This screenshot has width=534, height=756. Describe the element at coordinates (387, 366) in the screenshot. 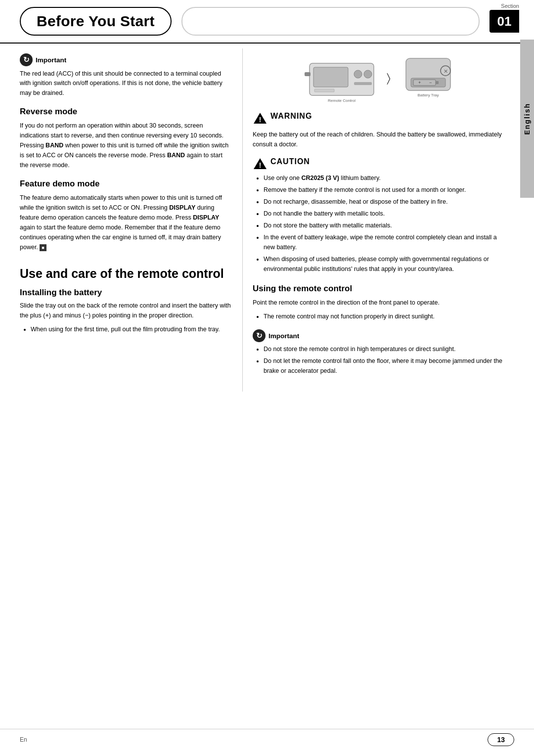

I see `list-item: Do not let the remote control fall onto …` at that location.